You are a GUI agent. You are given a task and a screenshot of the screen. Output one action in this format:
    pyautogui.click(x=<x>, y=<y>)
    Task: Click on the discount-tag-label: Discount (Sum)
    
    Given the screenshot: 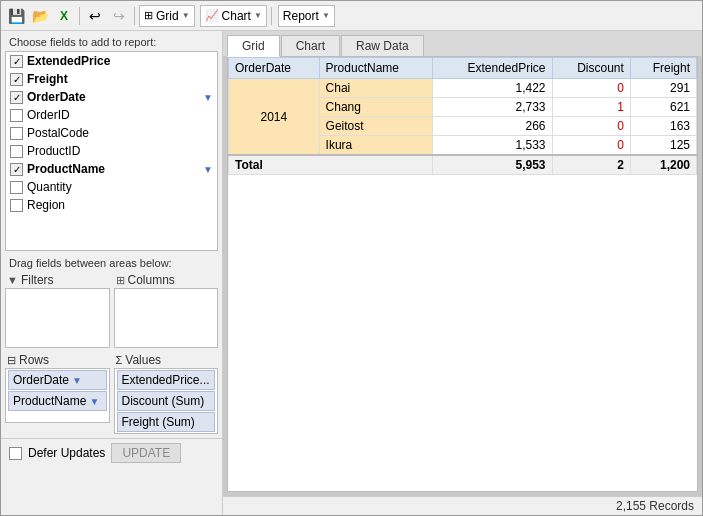 What is the action you would take?
    pyautogui.click(x=164, y=401)
    